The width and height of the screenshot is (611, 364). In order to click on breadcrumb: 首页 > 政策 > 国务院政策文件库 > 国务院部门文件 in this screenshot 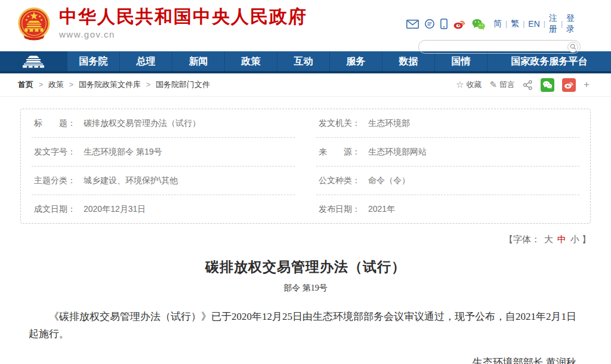, I will do `click(114, 85)`.